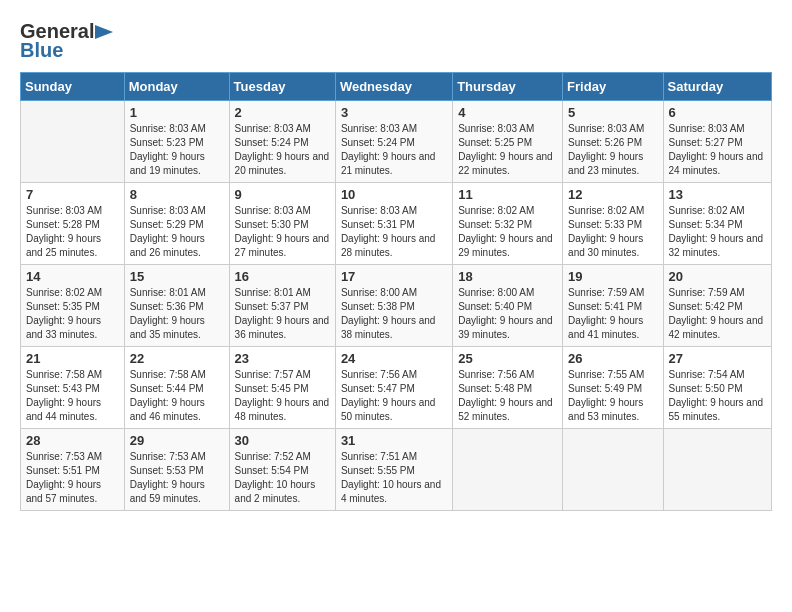  I want to click on calendar-cell: 1Sunrise: 8:03 AMSunset: 5:23 PMDaylight…, so click(176, 142).